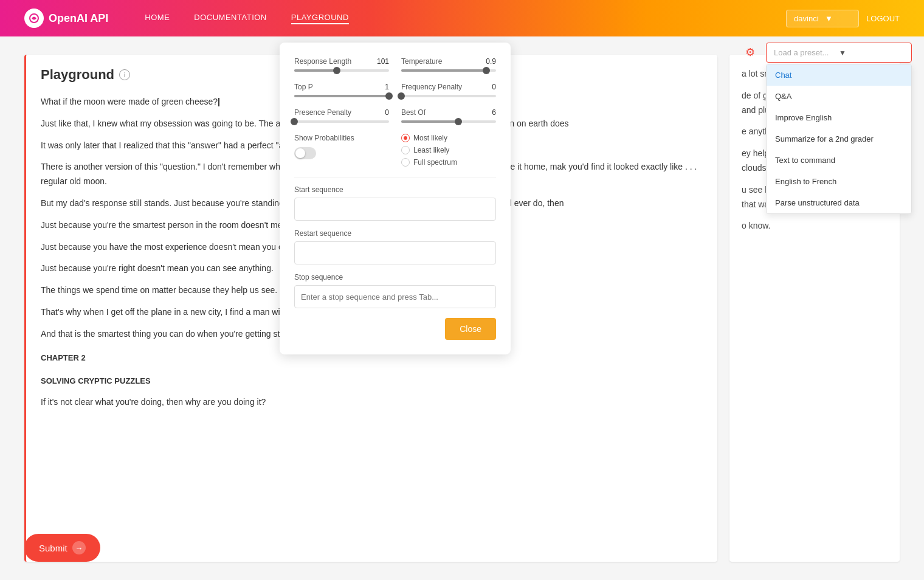 This screenshot has height=580, width=924. What do you see at coordinates (449, 150) in the screenshot?
I see `radio-group: Most likely Least likely Full spectrum` at bounding box center [449, 150].